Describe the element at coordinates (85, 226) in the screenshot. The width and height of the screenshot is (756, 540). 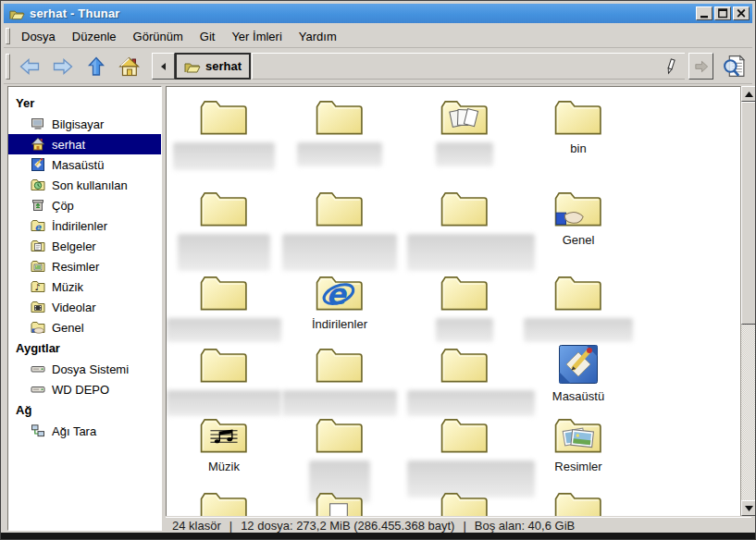
I see `sidebar-item-indirilenler: e İndirilenler` at that location.